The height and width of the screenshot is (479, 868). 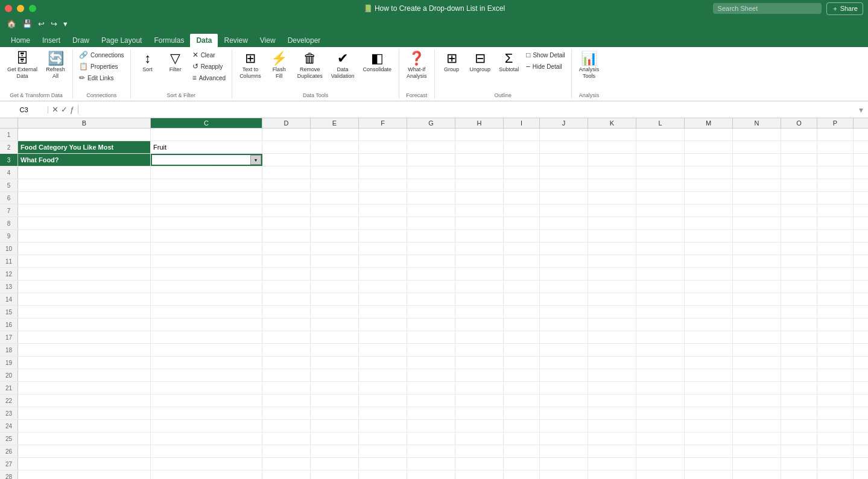 What do you see at coordinates (287, 363) in the screenshot?
I see `cell-d19` at bounding box center [287, 363].